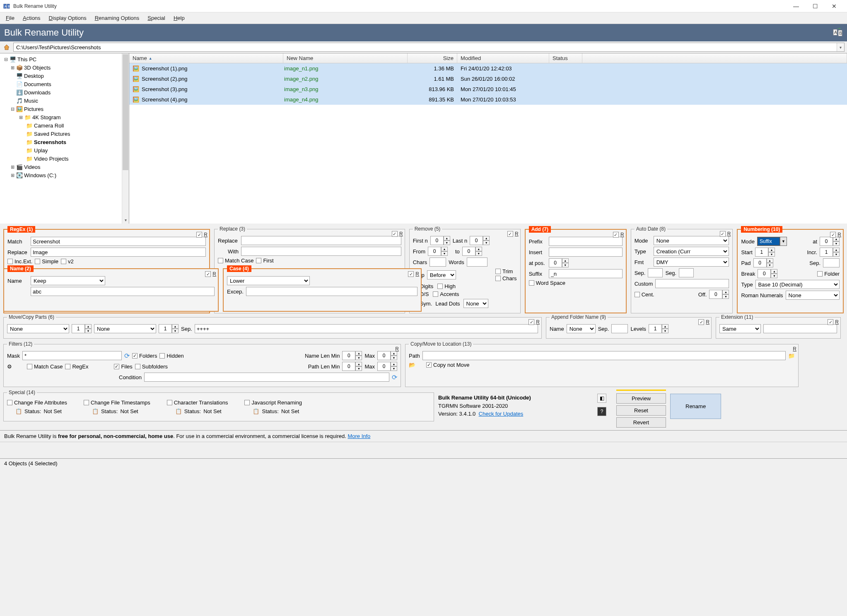 Image resolution: width=847 pixels, height=616 pixels. Describe the element at coordinates (566, 58) in the screenshot. I see `col-status: Status` at that location.